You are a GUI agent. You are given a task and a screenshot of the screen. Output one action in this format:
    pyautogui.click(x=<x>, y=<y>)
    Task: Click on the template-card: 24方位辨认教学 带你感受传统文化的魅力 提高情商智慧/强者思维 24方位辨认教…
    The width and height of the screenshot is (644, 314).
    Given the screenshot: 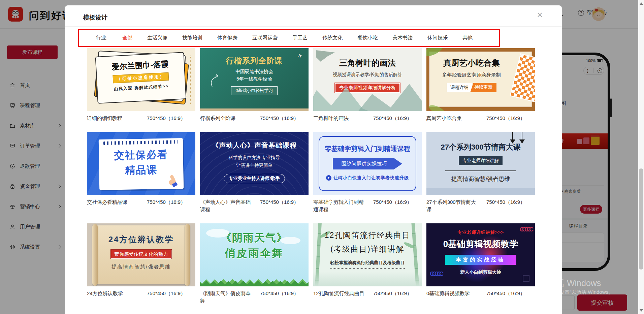 What is the action you would take?
    pyautogui.click(x=141, y=264)
    